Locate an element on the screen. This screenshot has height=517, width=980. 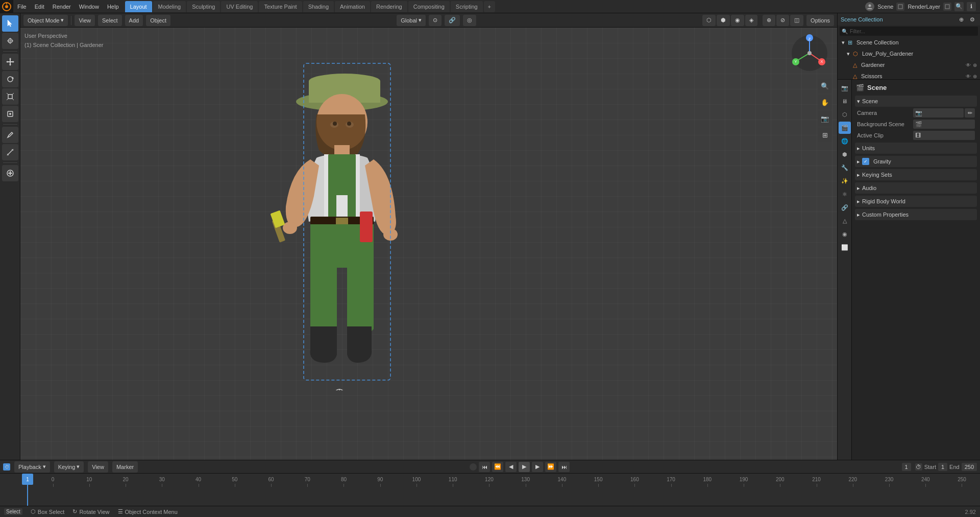
play-btn: ▶ is located at coordinates (524, 467).